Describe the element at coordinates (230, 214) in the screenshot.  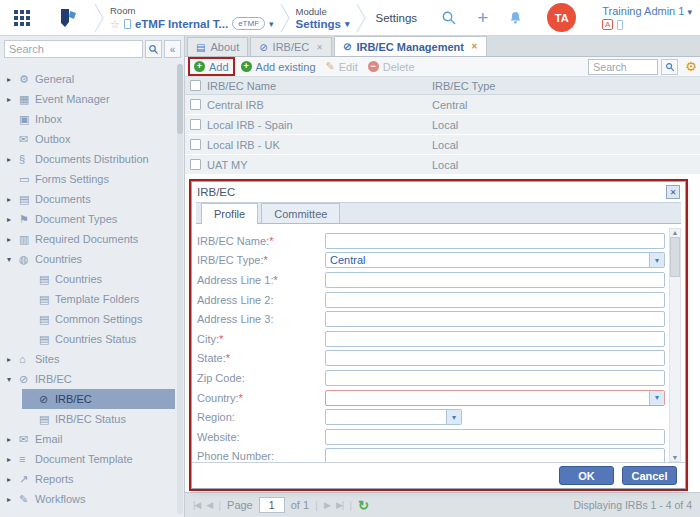
I see `dialog-tab-profile: Profile` at that location.